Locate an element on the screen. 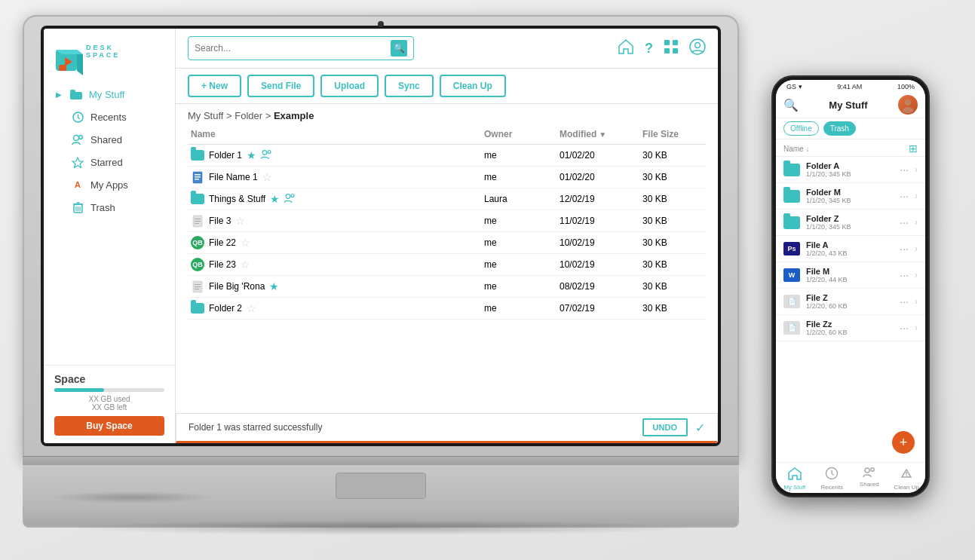 Image resolution: width=975 pixels, height=560 pixels. header: 🔍 ? is located at coordinates (446, 48).